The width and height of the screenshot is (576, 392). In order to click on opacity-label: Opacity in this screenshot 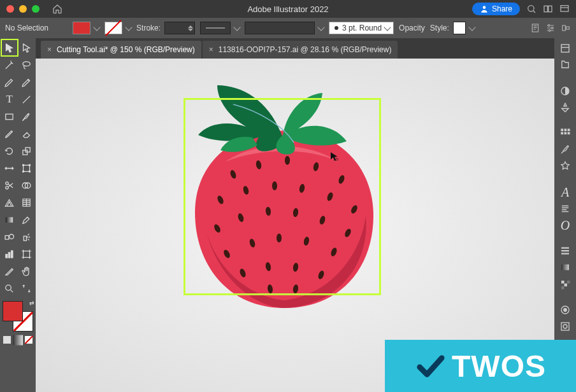, I will do `click(412, 28)`.